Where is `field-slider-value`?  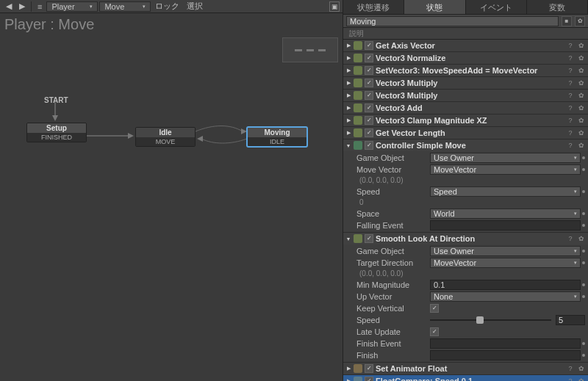
field-slider-value is located at coordinates (570, 320).